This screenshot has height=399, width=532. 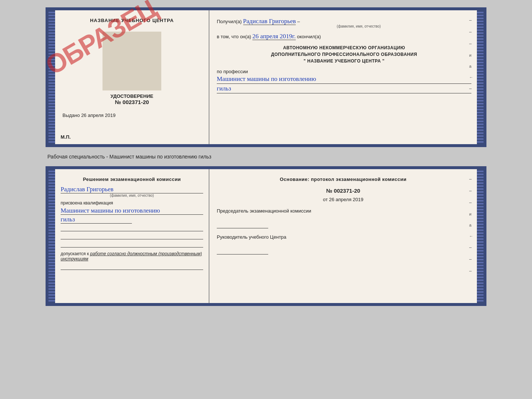 I want to click on dash-1: –, so click(x=471, y=20).